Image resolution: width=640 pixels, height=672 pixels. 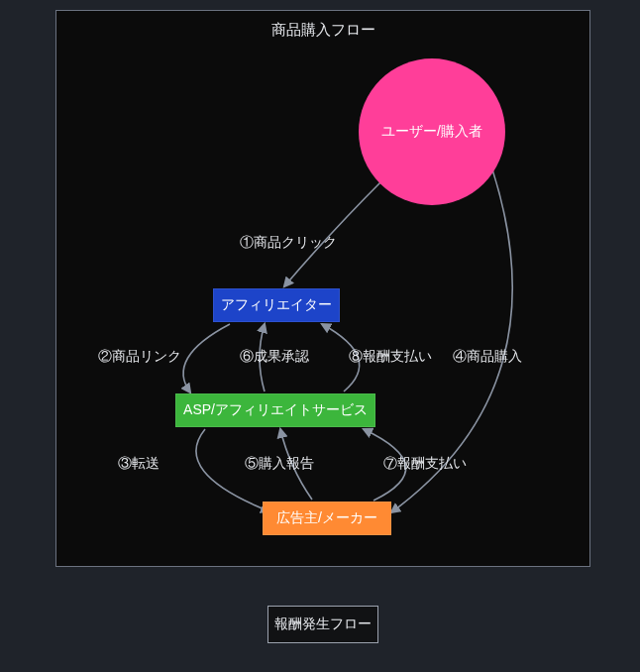 I want to click on panel-title: 商品購入フロー, so click(x=323, y=26).